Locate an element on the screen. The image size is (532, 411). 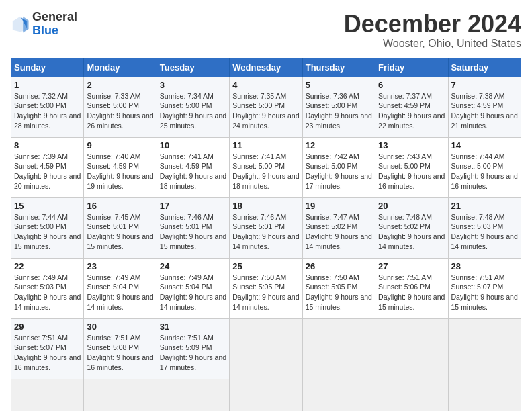
calendar-cell: 15 Sunrise: 7:44 AMSunset: 5:00 PMDaylig… is located at coordinates (48, 228).